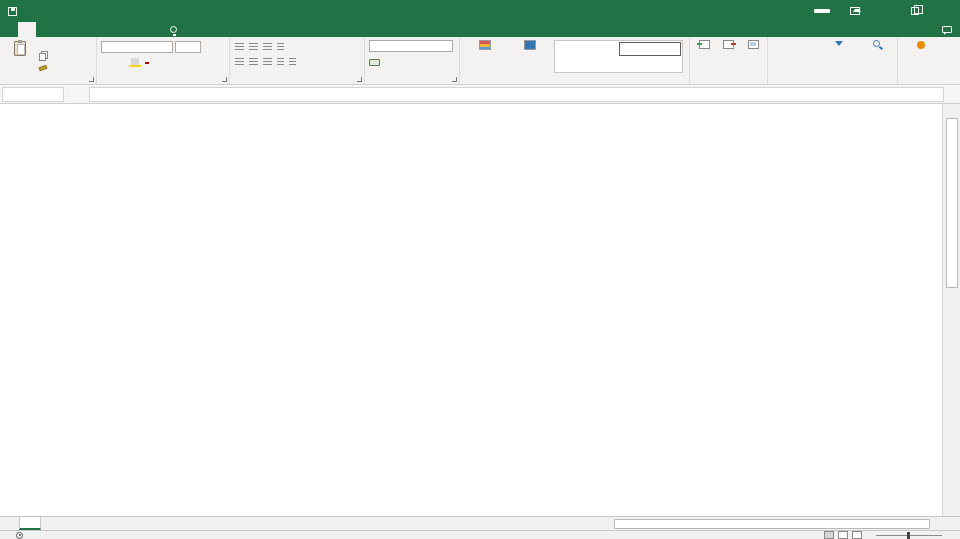 The width and height of the screenshot is (960, 539). I want to click on autosum-button, so click(796, 45).